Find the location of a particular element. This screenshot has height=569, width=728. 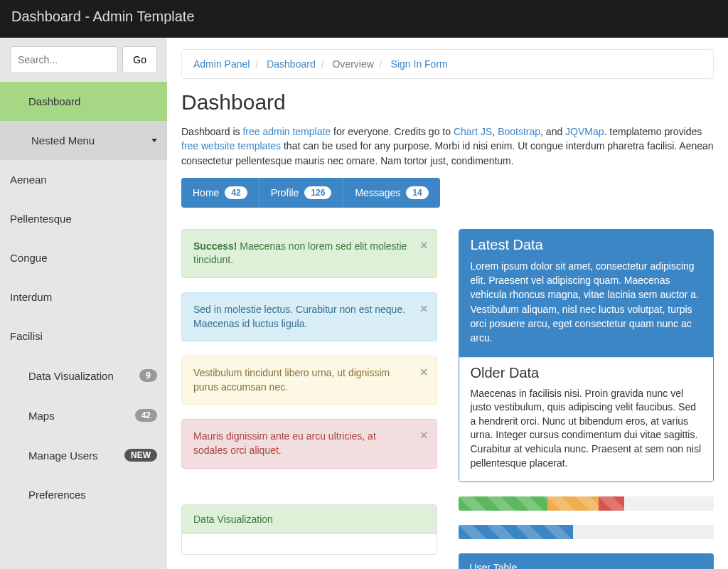

card-heading: Latest Data is located at coordinates (587, 242).